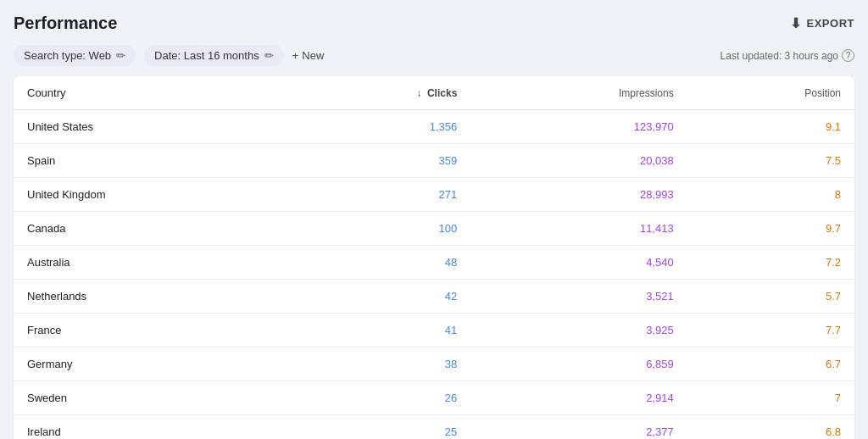 This screenshot has width=868, height=439. I want to click on cell-impressions: 11,413, so click(578, 229).